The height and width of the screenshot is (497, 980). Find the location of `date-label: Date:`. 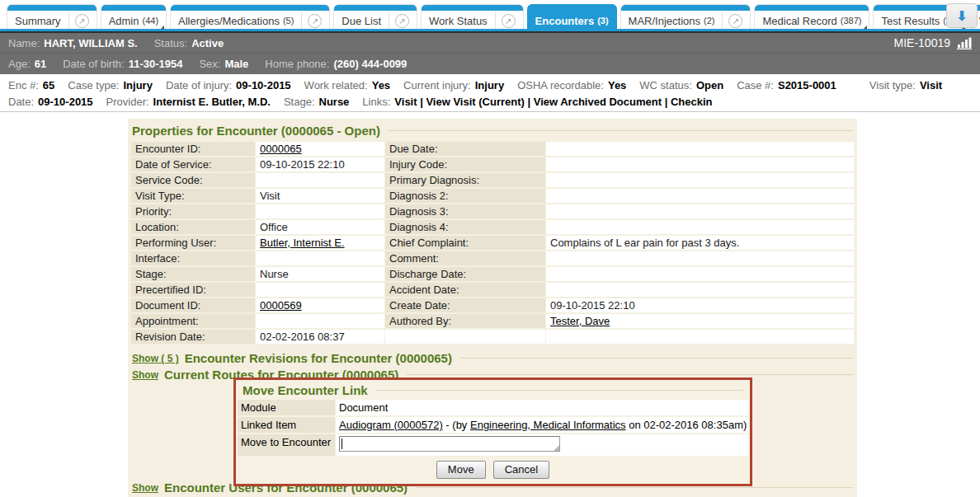

date-label: Date: is located at coordinates (21, 102).